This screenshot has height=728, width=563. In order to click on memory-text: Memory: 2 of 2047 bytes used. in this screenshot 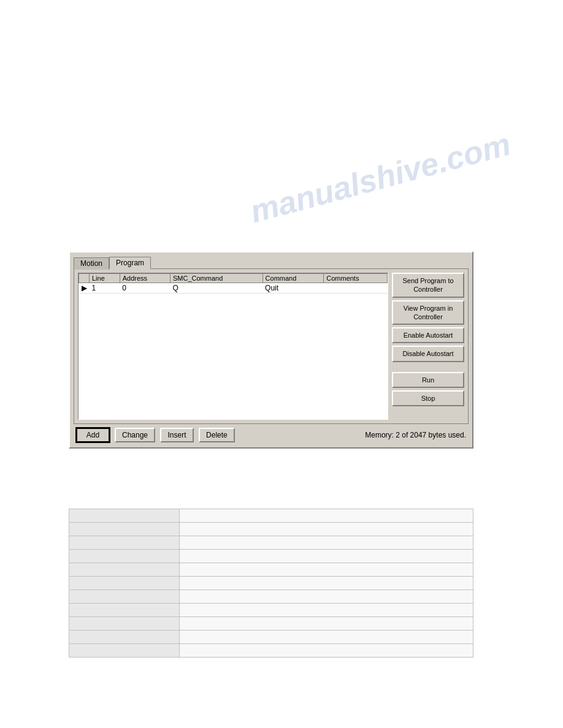, I will do `click(416, 435)`.